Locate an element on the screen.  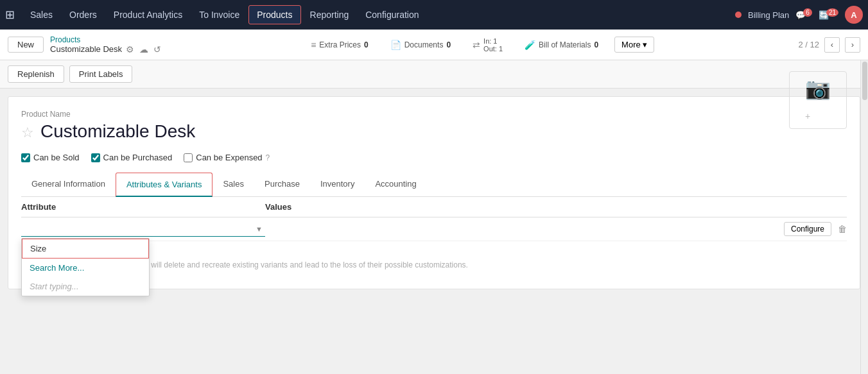
product-title-row: ☆ Customizable Desk is located at coordinates (399, 132).